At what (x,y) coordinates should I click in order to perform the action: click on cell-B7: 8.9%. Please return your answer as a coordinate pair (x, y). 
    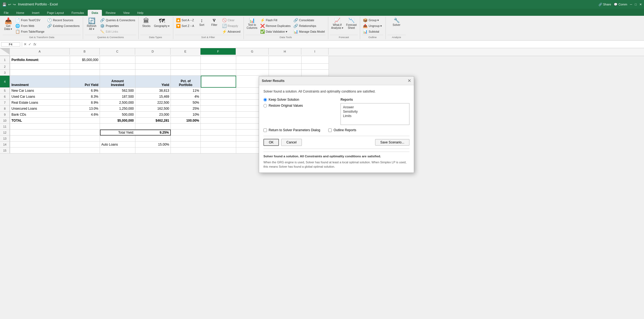
    Looking at the image, I should click on (85, 103).